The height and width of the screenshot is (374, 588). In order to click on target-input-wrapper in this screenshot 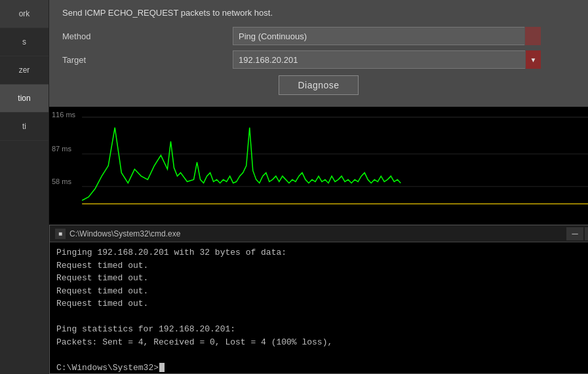, I will do `click(387, 60)`.